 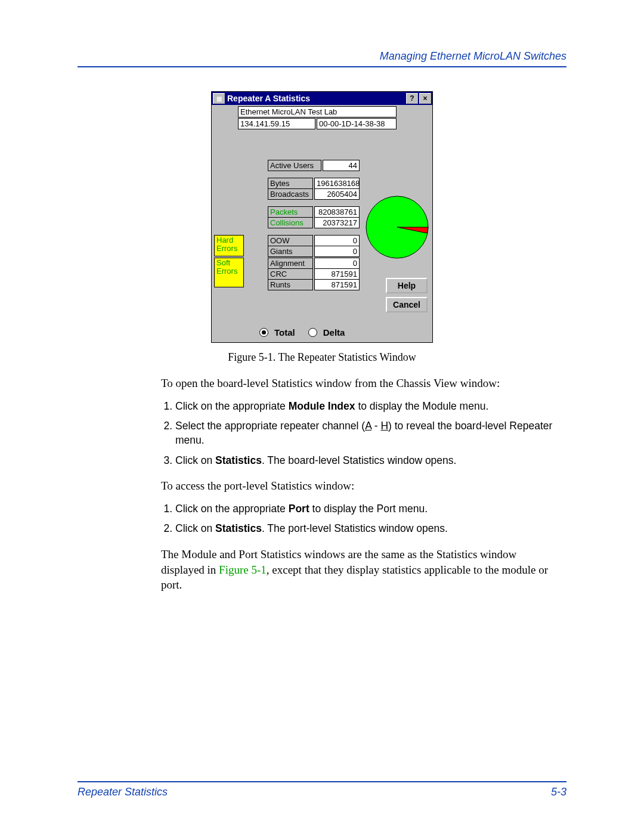 I want to click on steps-list-1: Click on the appropriate Module Index to…, so click(x=361, y=434).